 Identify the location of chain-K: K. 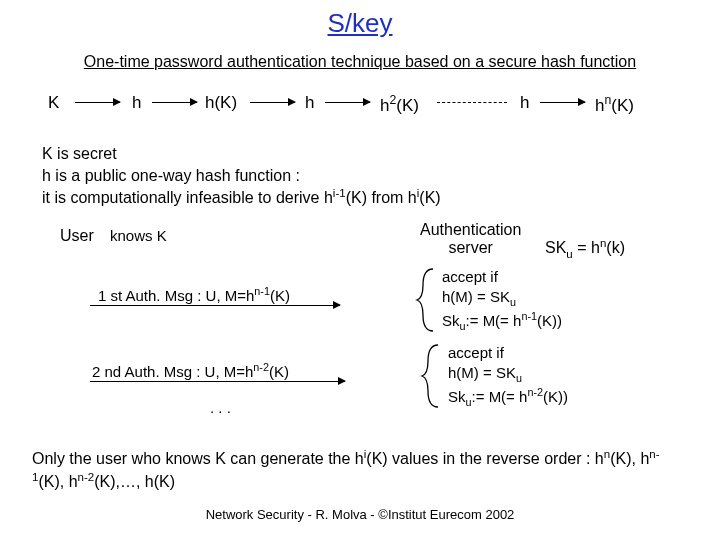
(54, 103).